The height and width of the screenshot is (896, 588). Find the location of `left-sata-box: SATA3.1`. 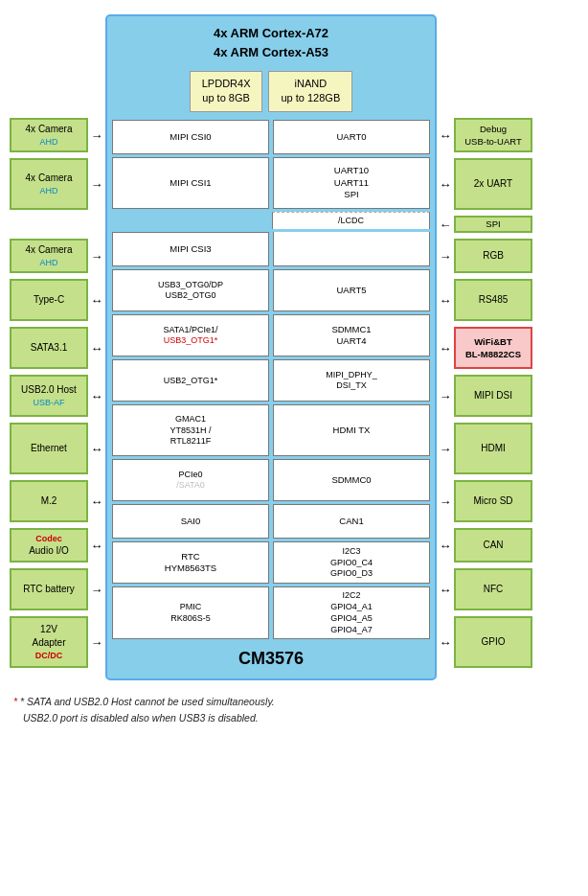

left-sata-box: SATA3.1 is located at coordinates (49, 348).